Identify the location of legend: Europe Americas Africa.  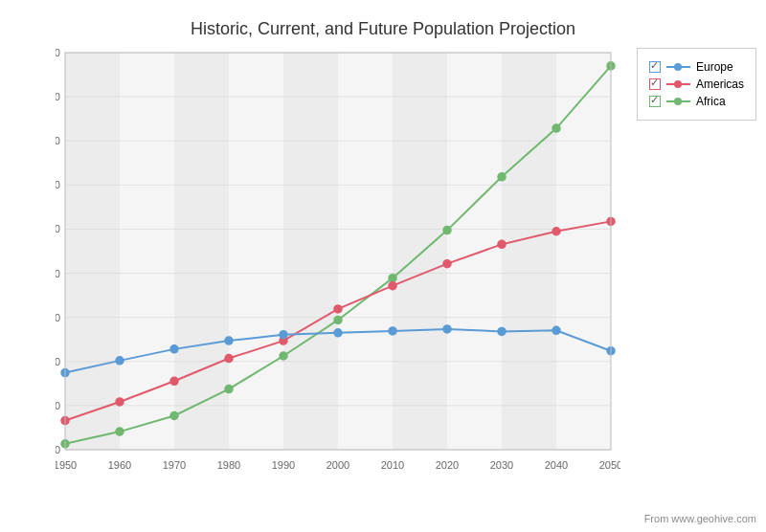
(697, 84).